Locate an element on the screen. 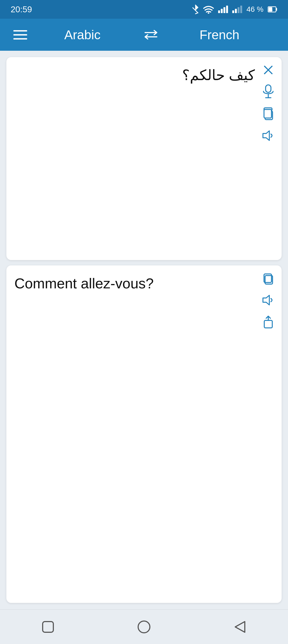 Image resolution: width=288 pixels, height=644 pixels. status-icons: 46 % is located at coordinates (234, 9).